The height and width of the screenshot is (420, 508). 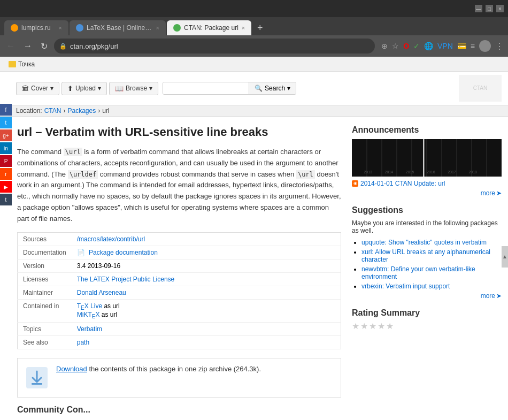 I want to click on browser-chrome: — □ × lumpics.ru × LaTeX Base | Online L…, so click(x=254, y=28).